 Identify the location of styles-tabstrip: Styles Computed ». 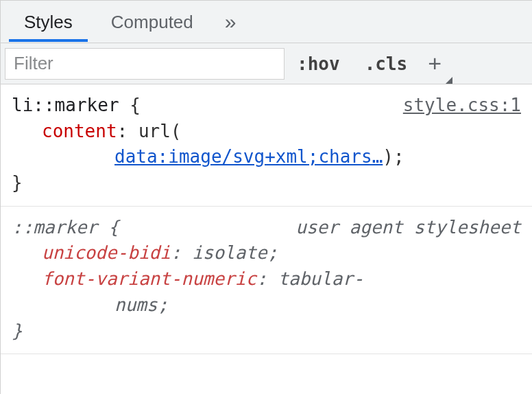
(266, 22).